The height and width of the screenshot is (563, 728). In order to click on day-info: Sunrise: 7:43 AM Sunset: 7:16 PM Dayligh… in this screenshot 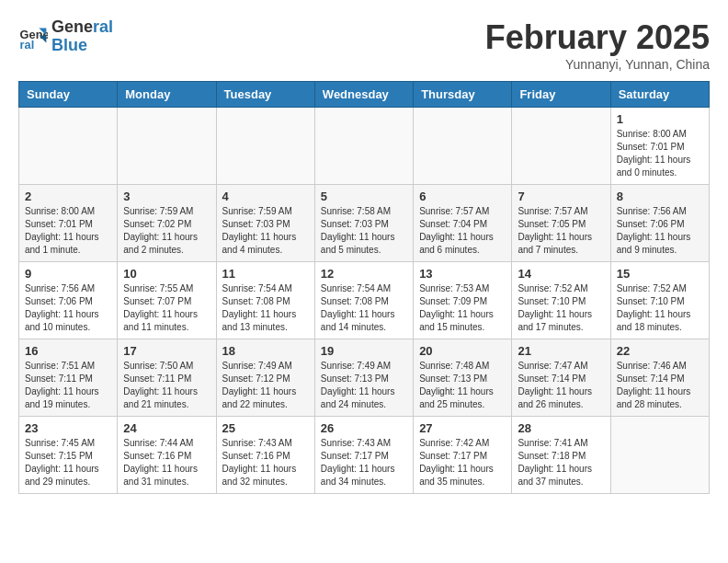, I will do `click(266, 463)`.